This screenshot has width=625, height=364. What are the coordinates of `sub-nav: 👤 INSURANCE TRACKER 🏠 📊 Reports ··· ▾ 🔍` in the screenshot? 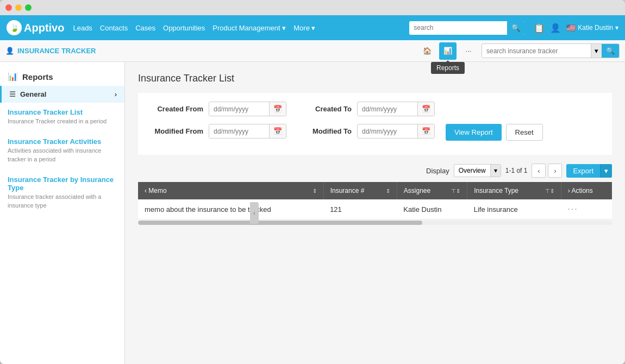 It's located at (312, 51).